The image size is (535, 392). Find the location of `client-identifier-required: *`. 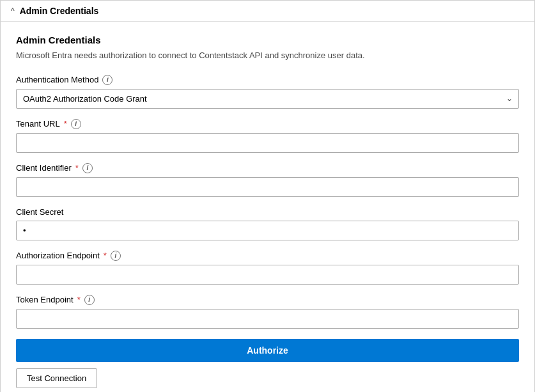

client-identifier-required: * is located at coordinates (77, 168).